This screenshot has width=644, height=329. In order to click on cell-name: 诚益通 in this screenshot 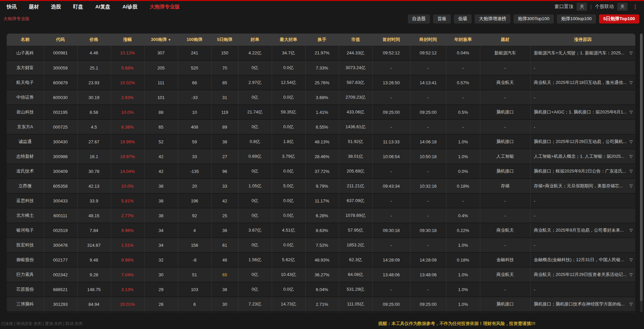, I will do `click(25, 142)`.